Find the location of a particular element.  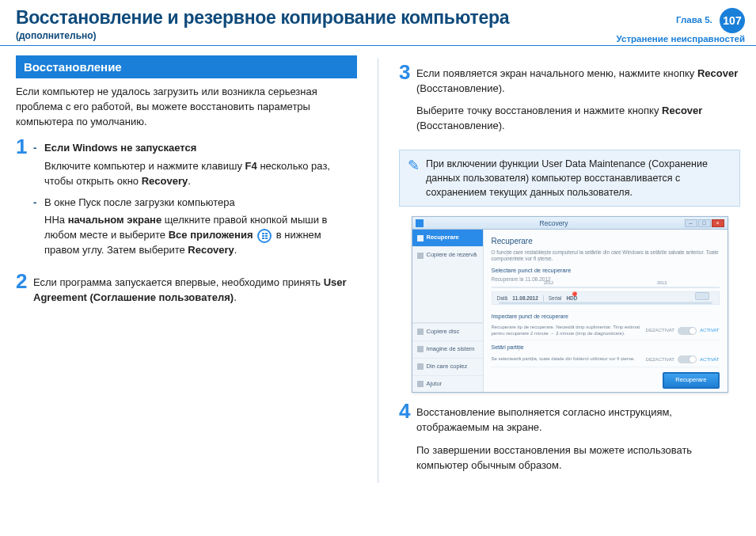

sidebar-item-recover: Recuperare is located at coordinates (448, 238).